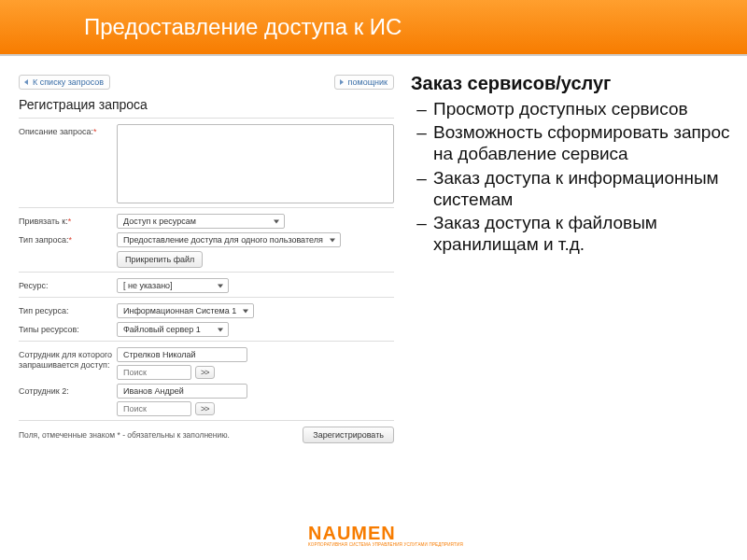 Image resolution: width=747 pixels, height=560 pixels. What do you see at coordinates (386, 534) in the screenshot?
I see `logo-word: NAUMEN` at bounding box center [386, 534].